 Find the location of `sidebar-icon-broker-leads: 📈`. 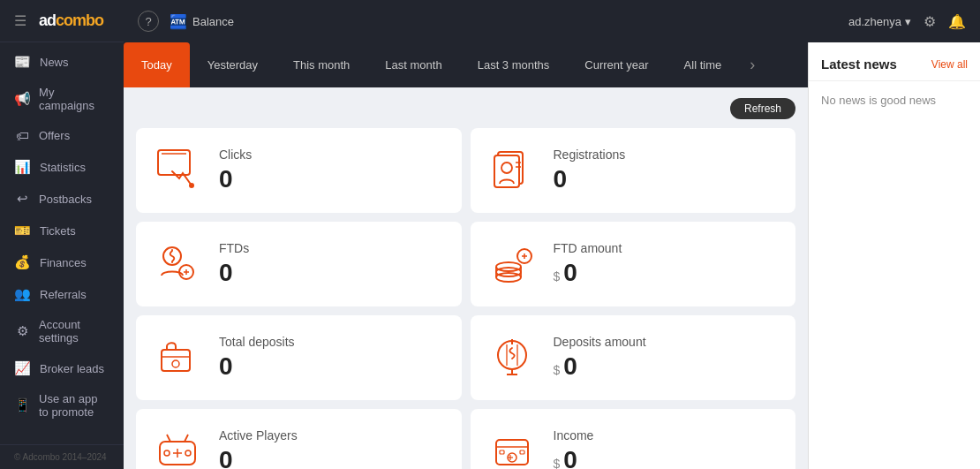

sidebar-icon-broker-leads: 📈 is located at coordinates (23, 368).